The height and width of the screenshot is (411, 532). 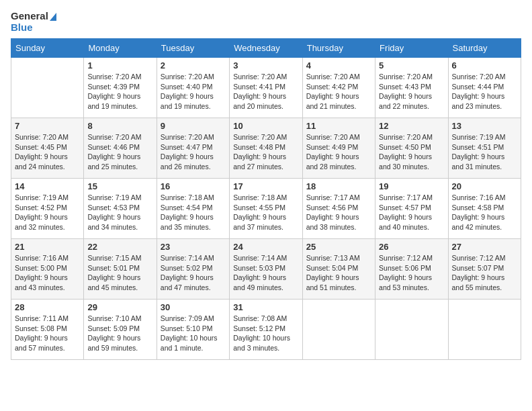 What do you see at coordinates (48, 330) in the screenshot?
I see `calendar-cell: 28Sunrise: 7:11 AMSunset: 5:08 PMDayligh…` at bounding box center [48, 330].